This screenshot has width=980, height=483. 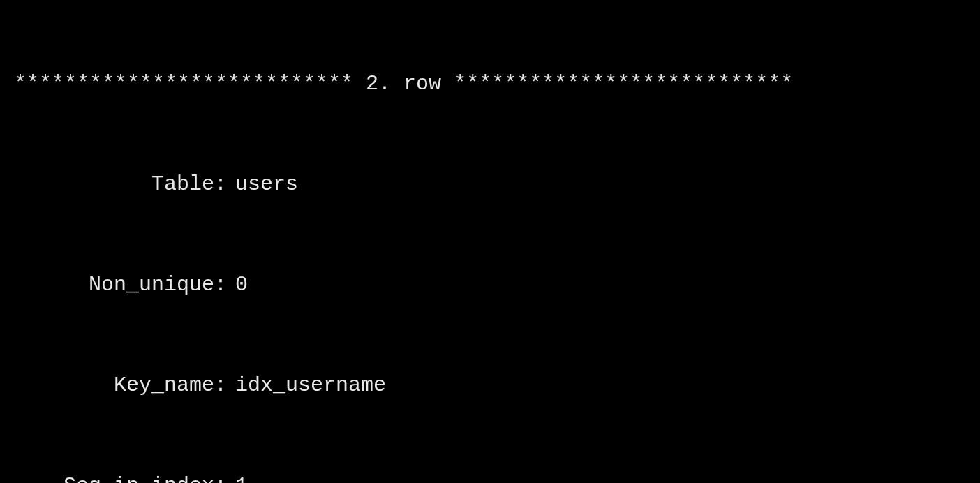 I want to click on field-value-non-unique: 0, so click(x=237, y=285).